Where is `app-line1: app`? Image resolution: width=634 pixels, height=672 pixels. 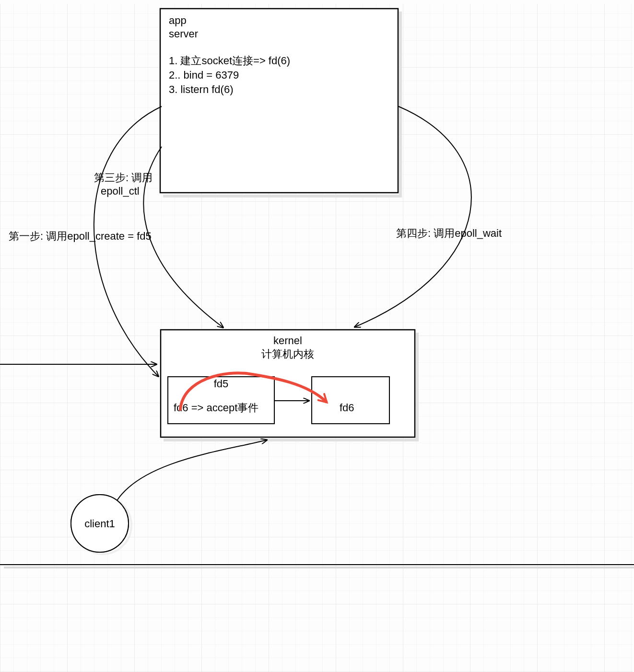
app-line1: app is located at coordinates (177, 20).